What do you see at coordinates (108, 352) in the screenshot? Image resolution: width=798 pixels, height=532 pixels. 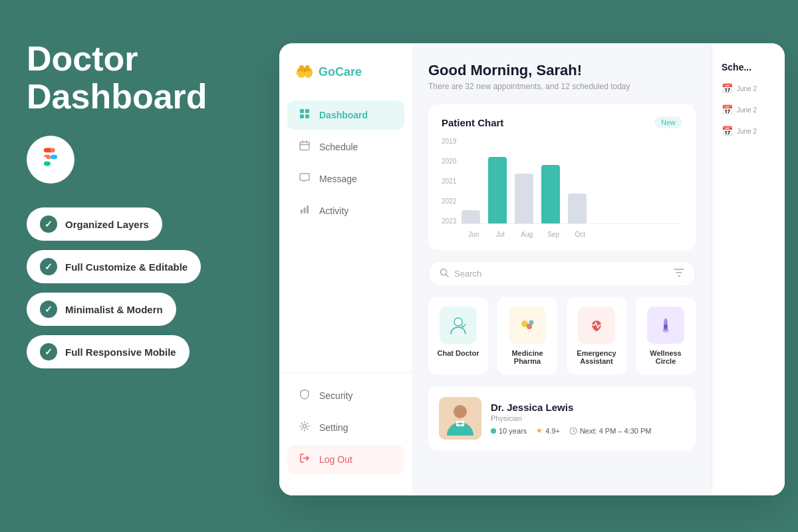 I see `feature-responsive: ✓ Full Responsive Mobile` at bounding box center [108, 352].